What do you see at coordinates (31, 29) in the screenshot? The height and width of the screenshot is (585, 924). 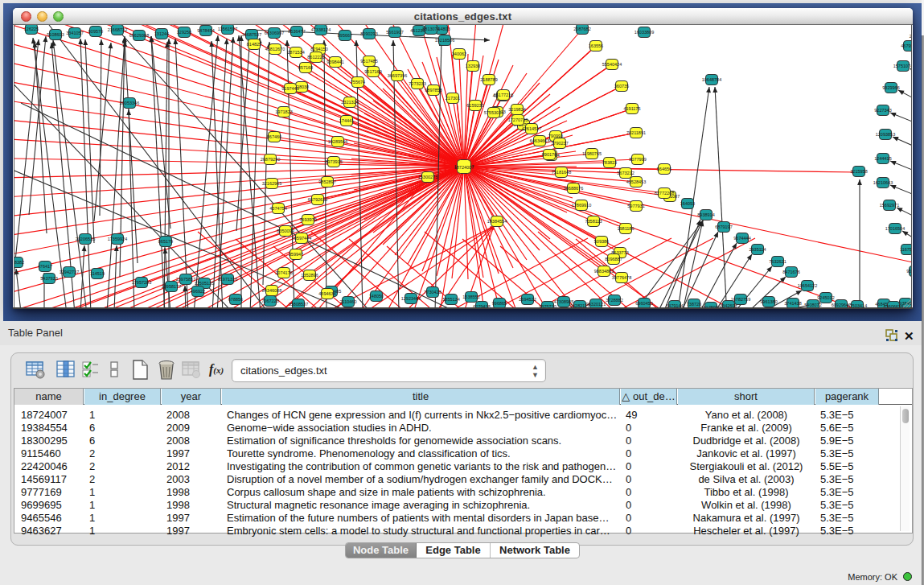 I see `svg-text: 126225` at bounding box center [31, 29].